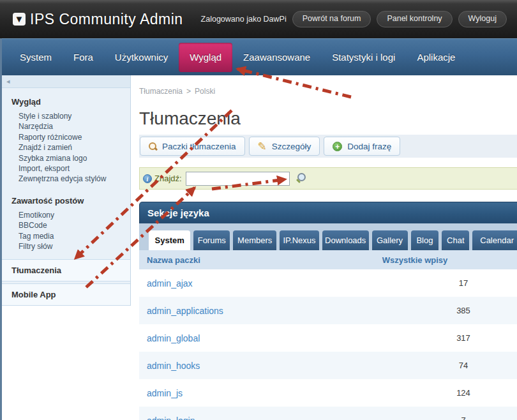  Describe the element at coordinates (269, 338) in the screenshot. I see `package-link-admin-global: admin_global` at that location.